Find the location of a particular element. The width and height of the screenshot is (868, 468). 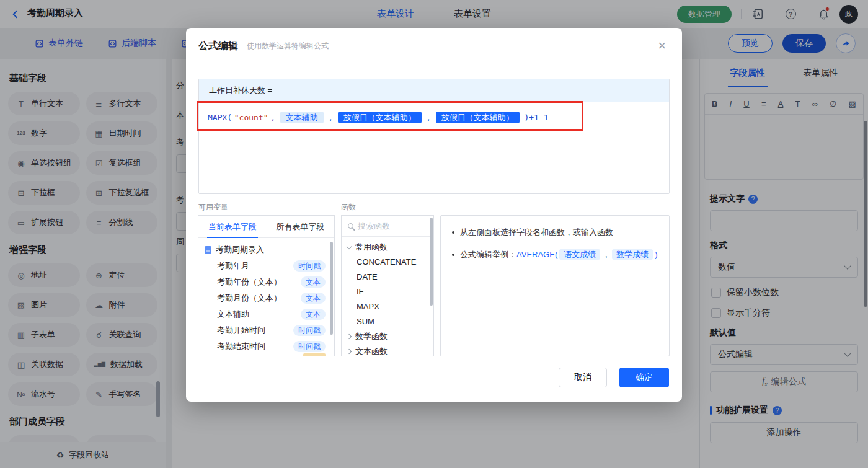

functions-label: 函数 is located at coordinates (348, 207).